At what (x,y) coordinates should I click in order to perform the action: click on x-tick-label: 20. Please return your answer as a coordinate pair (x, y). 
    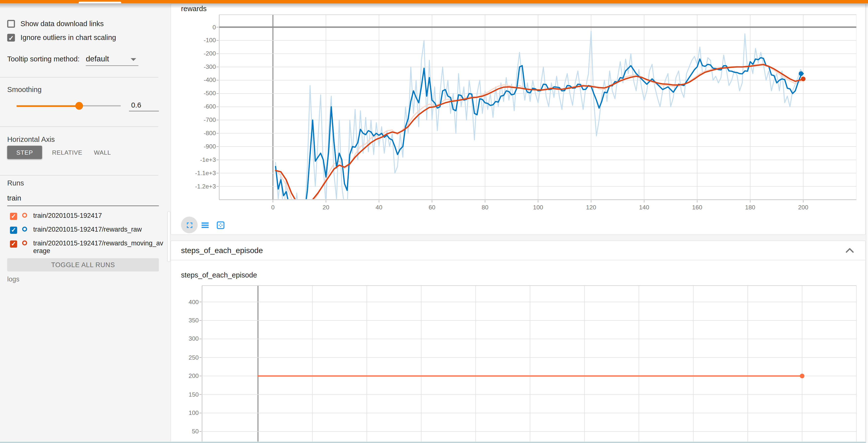
    Looking at the image, I should click on (326, 207).